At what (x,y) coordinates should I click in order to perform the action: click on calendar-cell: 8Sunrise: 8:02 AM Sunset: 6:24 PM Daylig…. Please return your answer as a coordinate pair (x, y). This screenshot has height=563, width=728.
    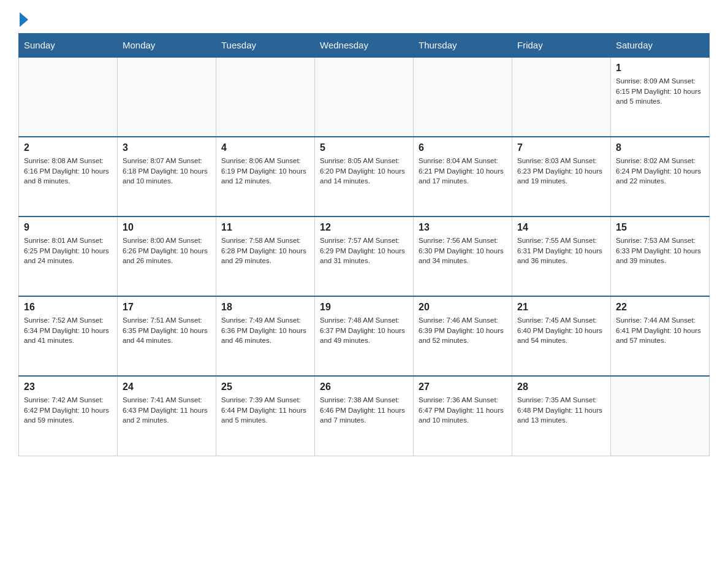
    Looking at the image, I should click on (661, 177).